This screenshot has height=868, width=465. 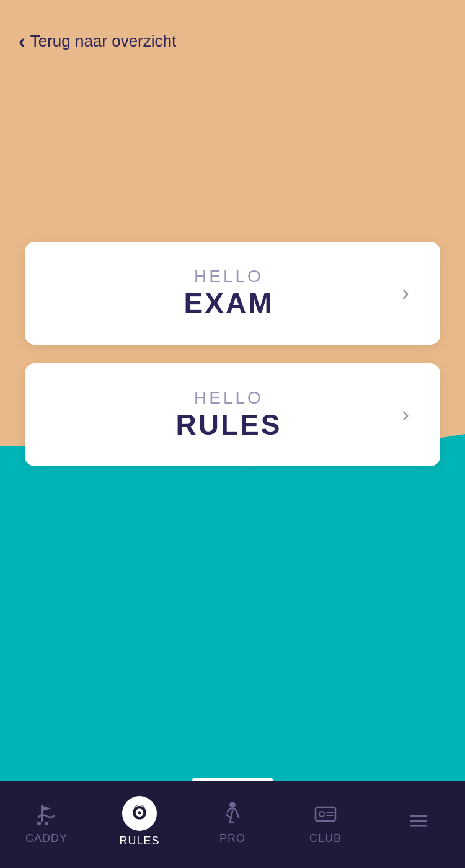 I want to click on nav-item-rules: RULES, so click(x=140, y=822).